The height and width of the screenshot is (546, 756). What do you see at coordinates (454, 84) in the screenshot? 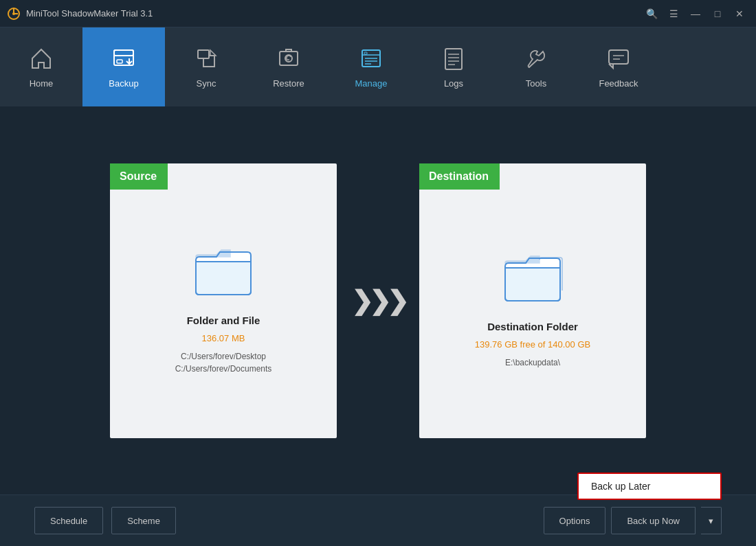
I see `nav-label-logs: Logs` at bounding box center [454, 84].